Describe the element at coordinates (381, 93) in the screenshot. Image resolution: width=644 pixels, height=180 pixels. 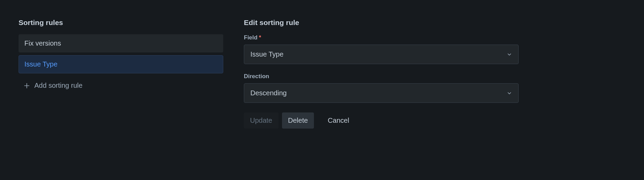
I see `direction-select: Descending` at that location.